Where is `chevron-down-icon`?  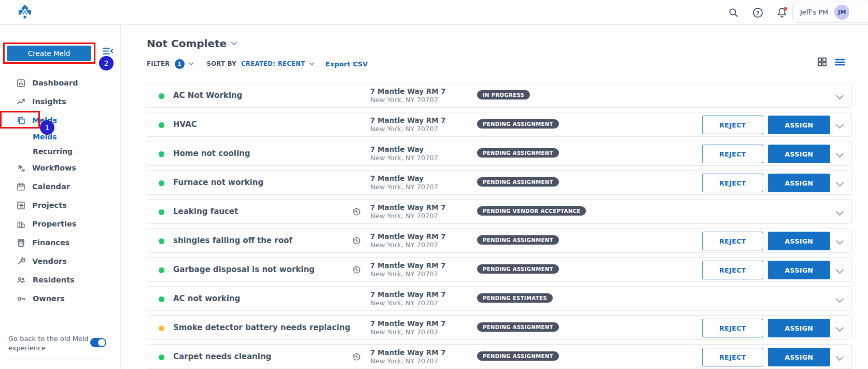 chevron-down-icon is located at coordinates (234, 42).